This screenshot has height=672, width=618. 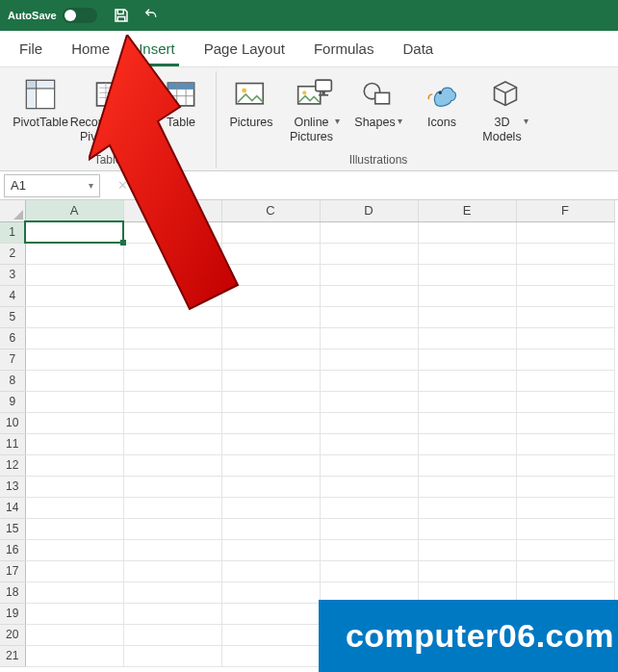 I want to click on tab-file: File, so click(x=31, y=50).